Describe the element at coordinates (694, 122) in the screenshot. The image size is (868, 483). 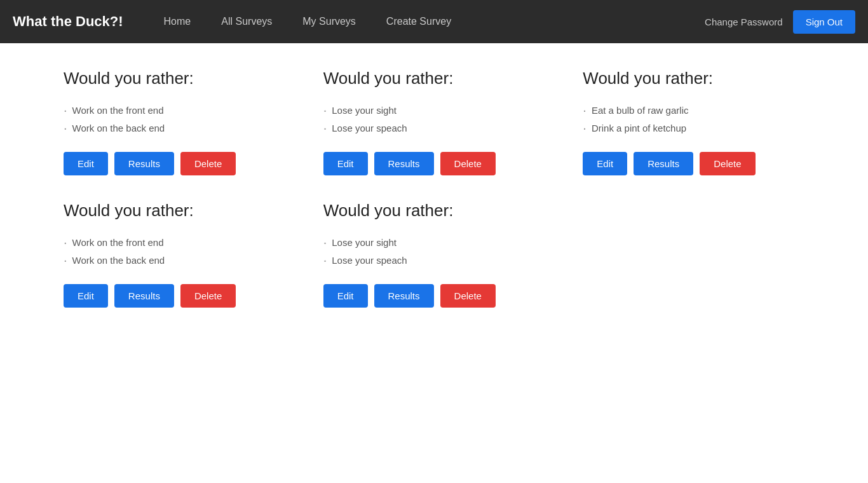
I see `survey-card: Would you rather:Eat a bulb of raw garli…` at that location.